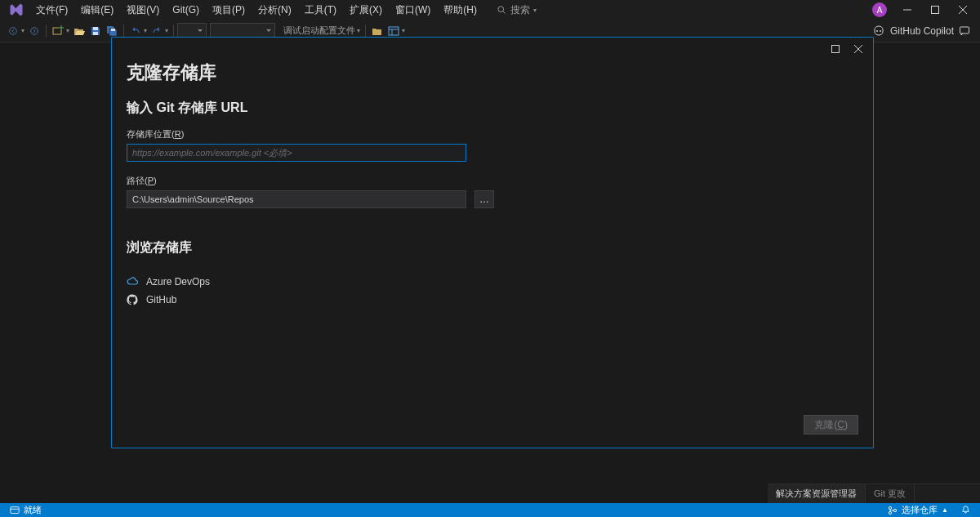 Image resolution: width=980 pixels, height=517 pixels. What do you see at coordinates (922, 31) in the screenshot?
I see `copilot-label: GitHub Copilot` at bounding box center [922, 31].